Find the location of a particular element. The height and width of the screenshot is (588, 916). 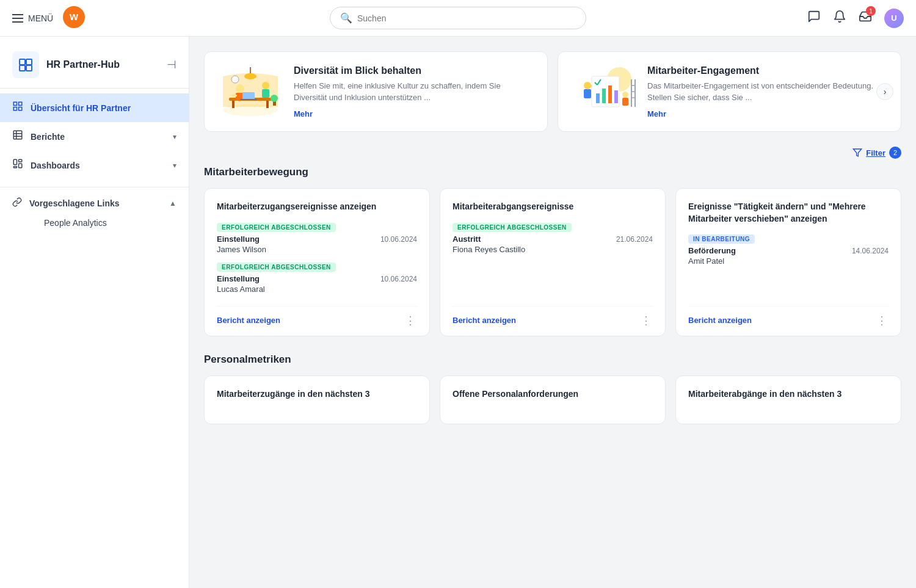

messages-icon is located at coordinates (814, 18).